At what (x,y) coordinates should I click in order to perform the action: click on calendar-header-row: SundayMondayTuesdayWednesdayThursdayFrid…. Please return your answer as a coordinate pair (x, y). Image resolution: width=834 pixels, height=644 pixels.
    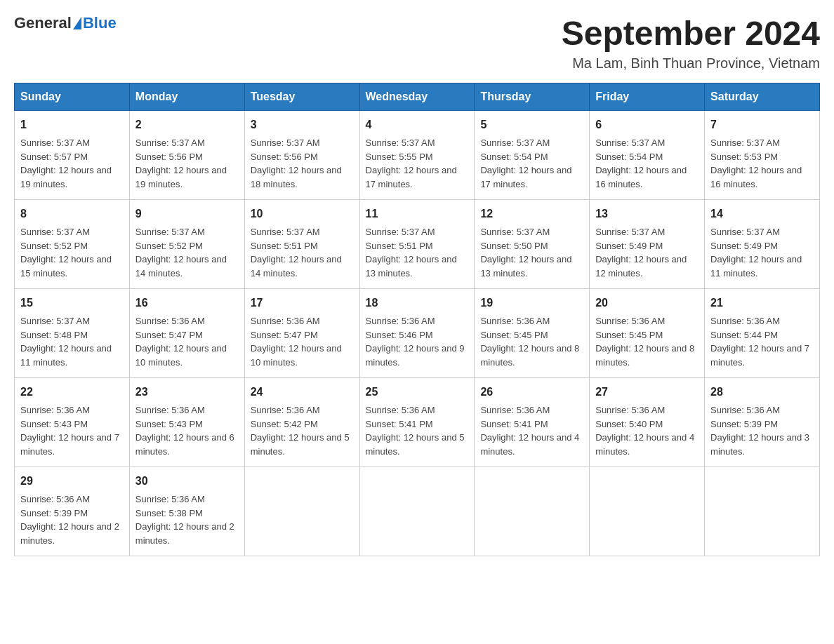
    Looking at the image, I should click on (417, 97).